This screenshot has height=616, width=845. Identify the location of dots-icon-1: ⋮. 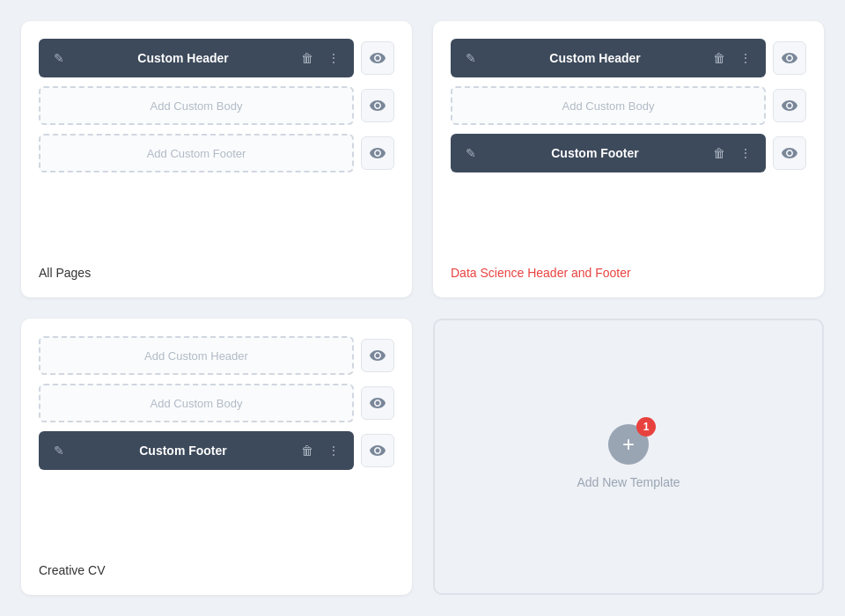
(334, 58).